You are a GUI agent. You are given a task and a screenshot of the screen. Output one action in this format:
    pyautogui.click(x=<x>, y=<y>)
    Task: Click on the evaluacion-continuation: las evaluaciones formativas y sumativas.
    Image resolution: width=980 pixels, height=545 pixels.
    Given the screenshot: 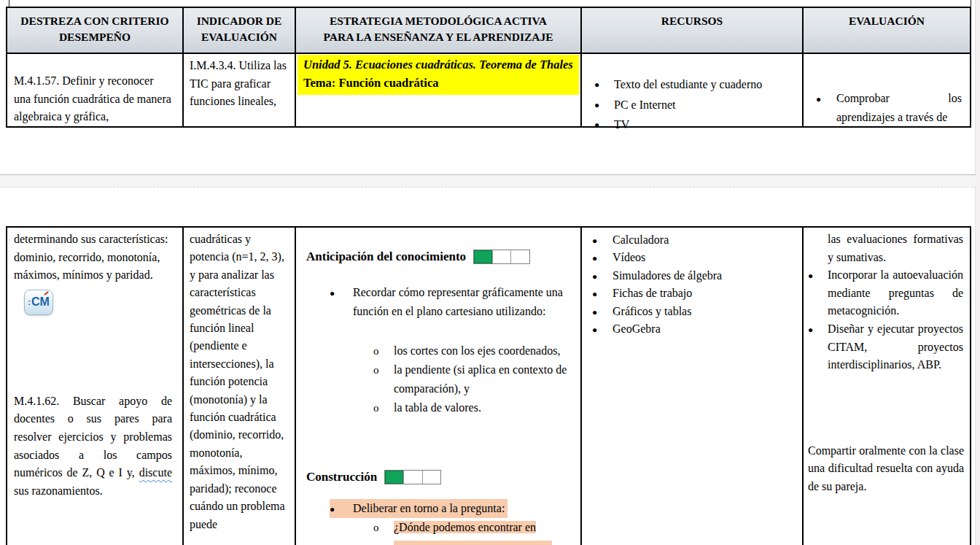 What is the action you would take?
    pyautogui.click(x=895, y=248)
    